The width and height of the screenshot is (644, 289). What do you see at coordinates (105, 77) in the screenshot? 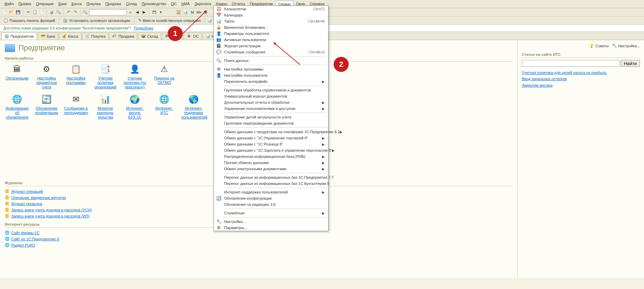
I see `action-item: 📑Учетная политика организаций` at bounding box center [105, 77].